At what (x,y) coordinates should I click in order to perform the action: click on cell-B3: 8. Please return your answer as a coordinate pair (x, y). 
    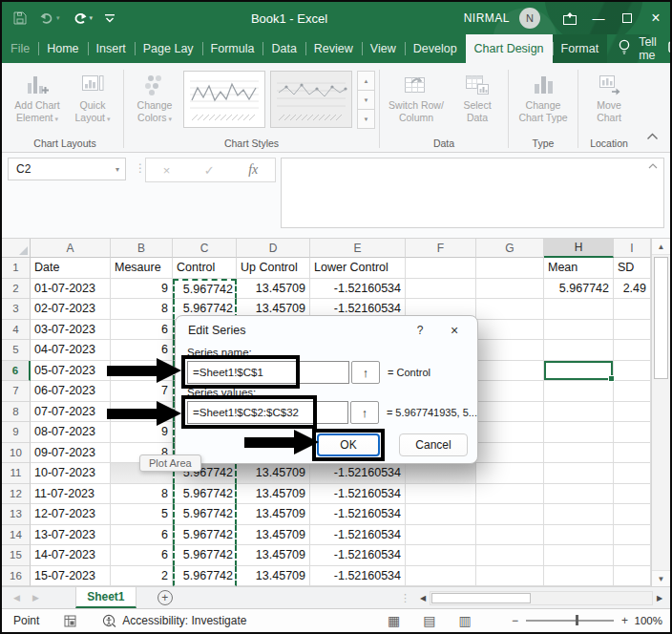
    Looking at the image, I should click on (141, 309).